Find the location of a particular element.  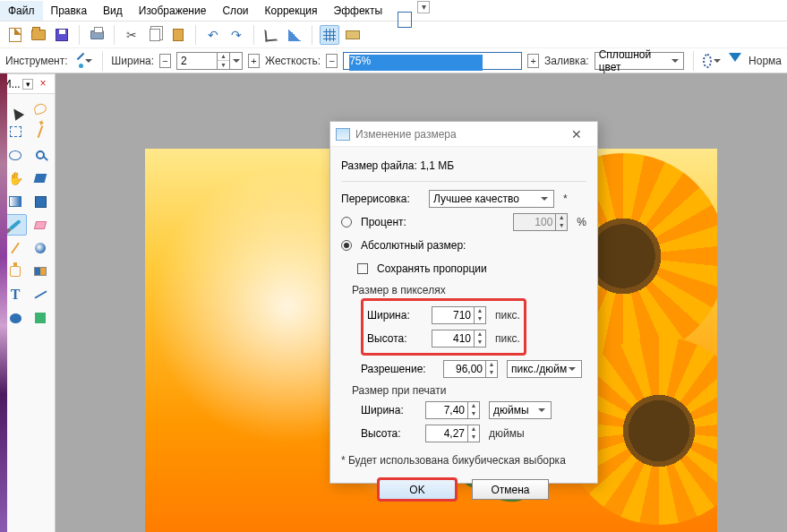

absolute-radio is located at coordinates (346, 245).